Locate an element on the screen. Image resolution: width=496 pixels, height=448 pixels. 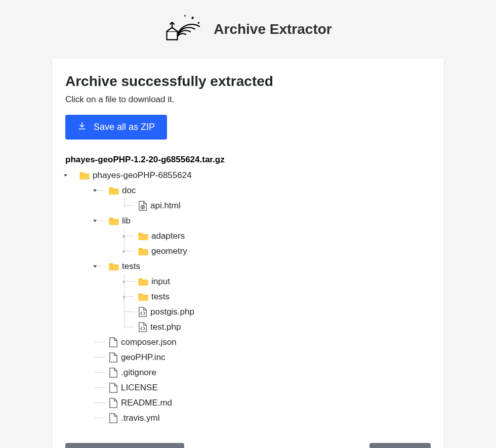
tree-label: geometry is located at coordinates (169, 251).